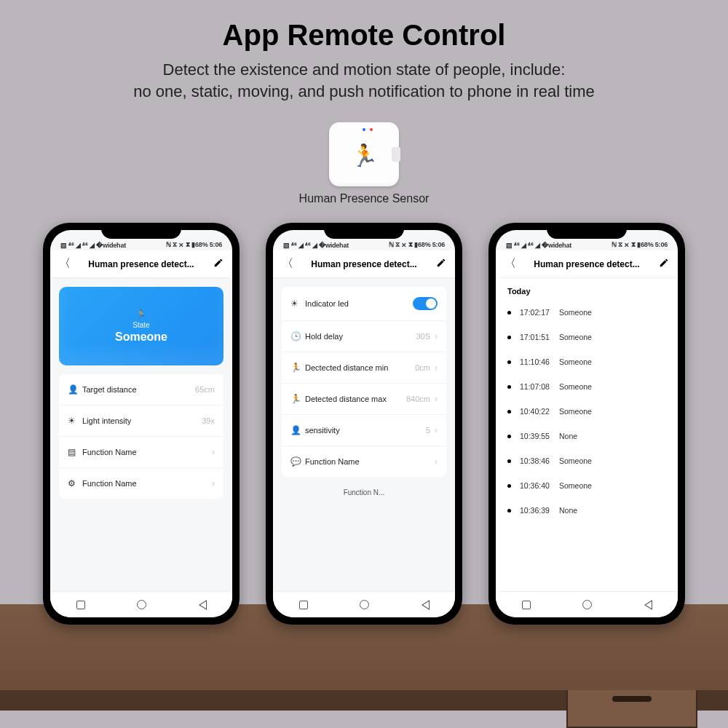 The height and width of the screenshot is (728, 728). I want to click on event-row: 10:39:55None, so click(587, 436).